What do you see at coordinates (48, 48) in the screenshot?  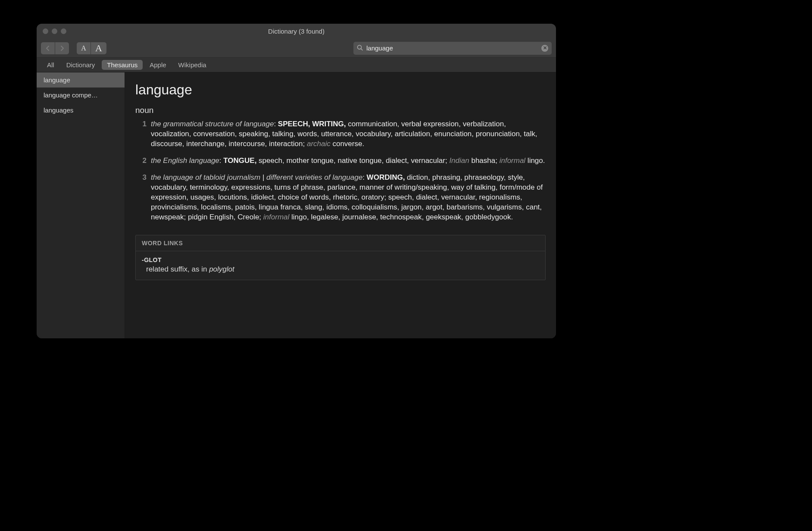 I see `chevron-left-icon` at bounding box center [48, 48].